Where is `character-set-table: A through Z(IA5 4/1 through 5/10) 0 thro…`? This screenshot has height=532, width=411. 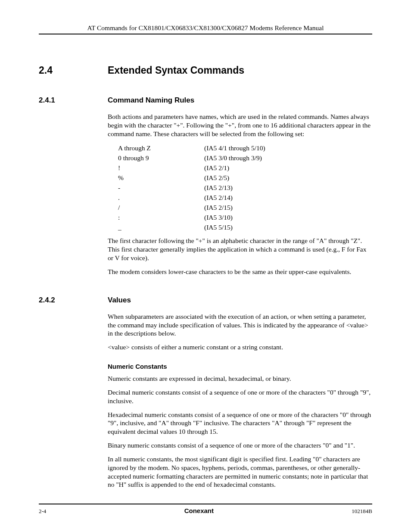
character-set-table: A through Z(IA5 4/1 through 5/10) 0 thro… is located at coordinates (192, 188).